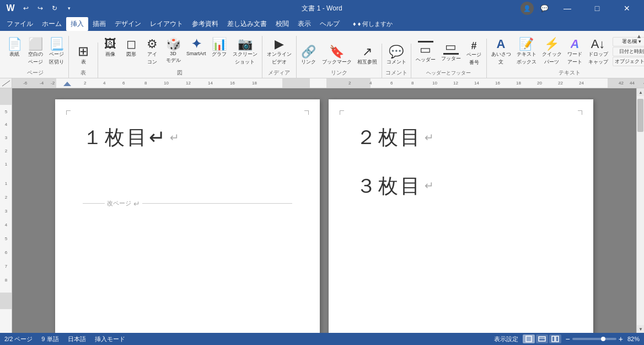 The image size is (644, 345). Describe the element at coordinates (426, 52) in the screenshot. I see `ribbon-btn-header: ▭ ヘッダー` at that location.